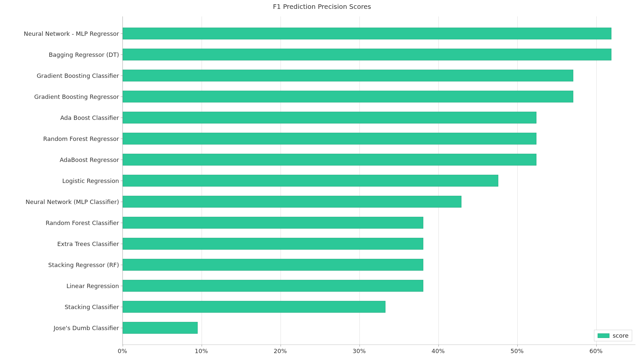  What do you see at coordinates (60, 97) in the screenshot?
I see `y-tick-label: Gradient Boosting Regressor` at bounding box center [60, 97].